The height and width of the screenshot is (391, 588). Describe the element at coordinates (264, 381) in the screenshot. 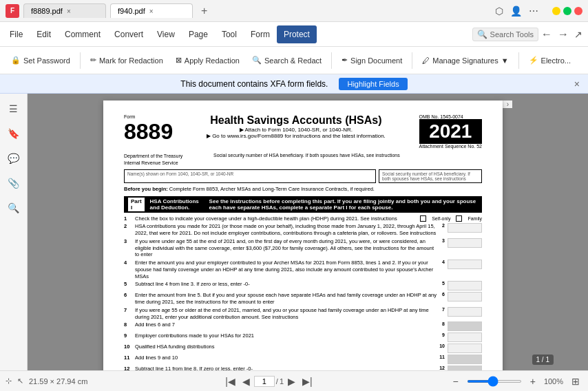

I see `page-number-input` at that location.